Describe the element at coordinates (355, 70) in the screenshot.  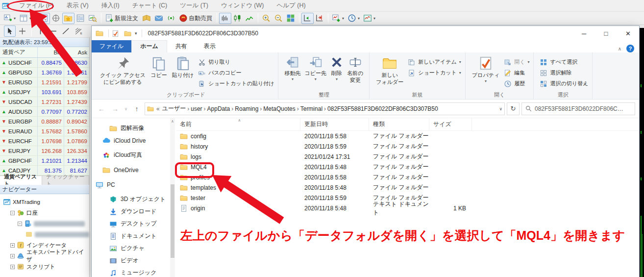
I see `rename-button: 名前の変更` at that location.